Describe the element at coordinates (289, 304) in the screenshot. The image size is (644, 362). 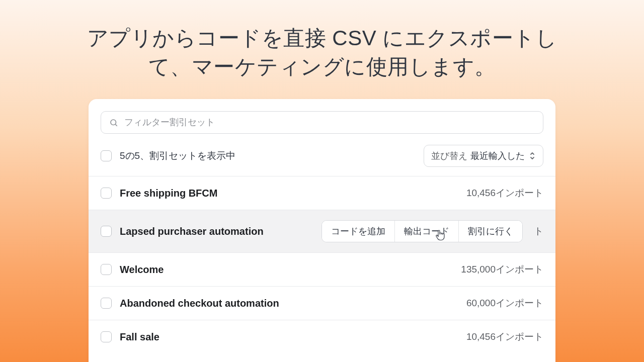
I see `row-title: Abandoned checkout automation` at that location.